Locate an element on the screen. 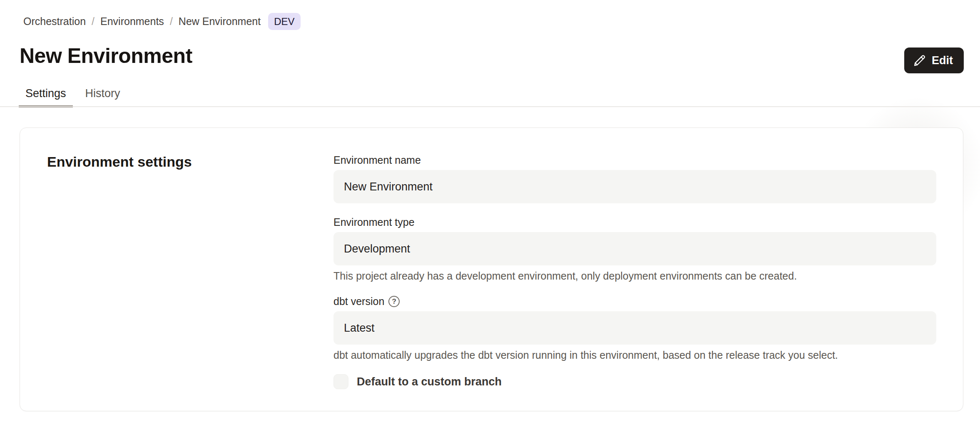 The width and height of the screenshot is (980, 425). dbt-version-helper-text: dbt automatically upgrades the dbt versi… is located at coordinates (635, 355).